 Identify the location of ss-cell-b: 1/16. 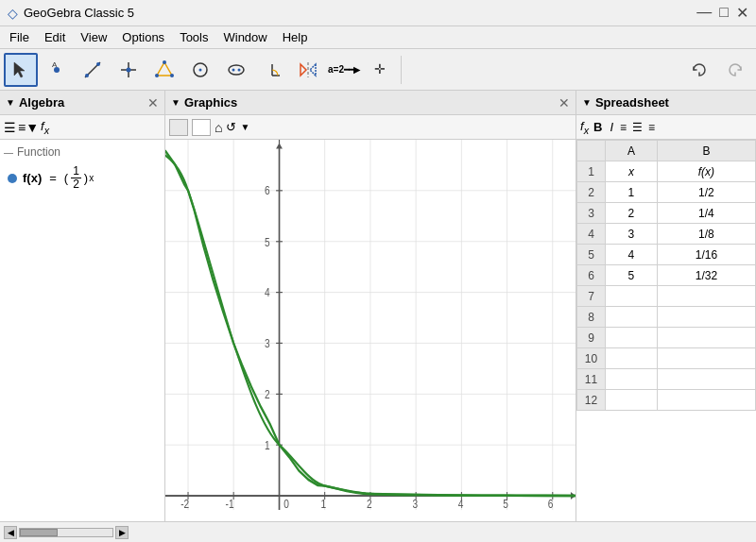
(706, 255).